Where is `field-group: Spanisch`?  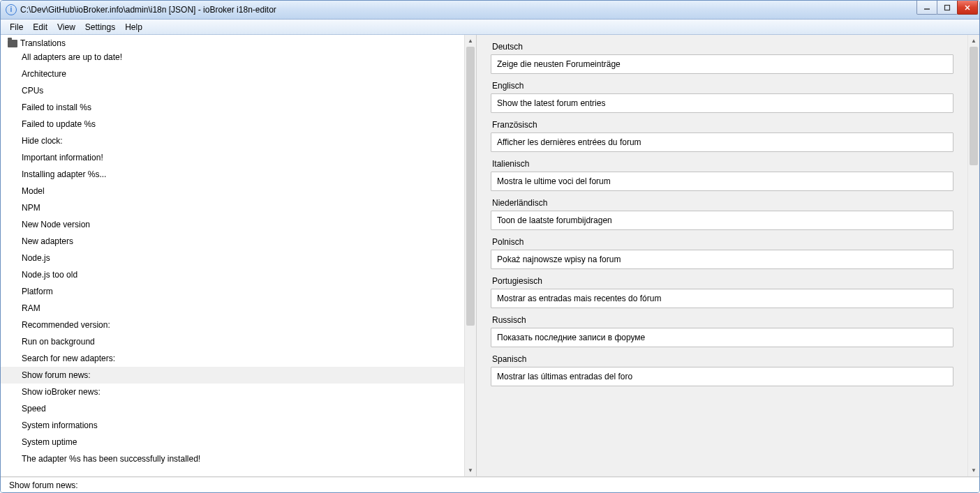
field-group: Spanisch is located at coordinates (722, 370).